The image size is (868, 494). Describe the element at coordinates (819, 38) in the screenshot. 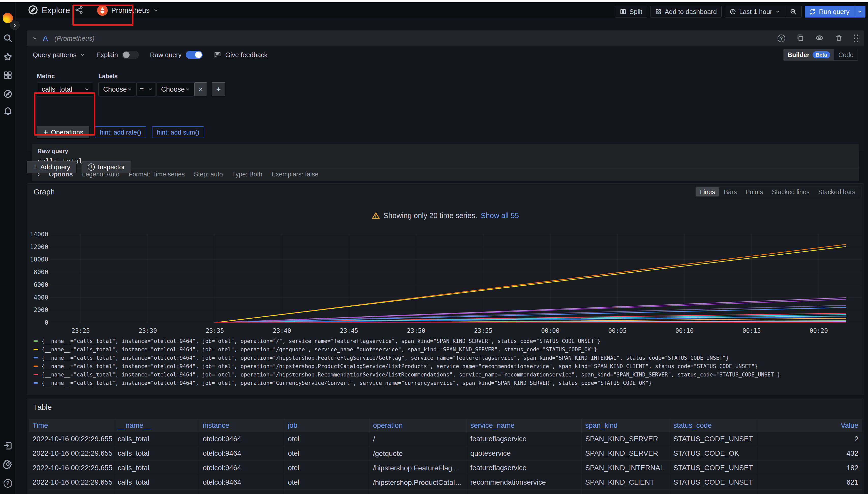

I see `hide-query-eye-icon` at that location.